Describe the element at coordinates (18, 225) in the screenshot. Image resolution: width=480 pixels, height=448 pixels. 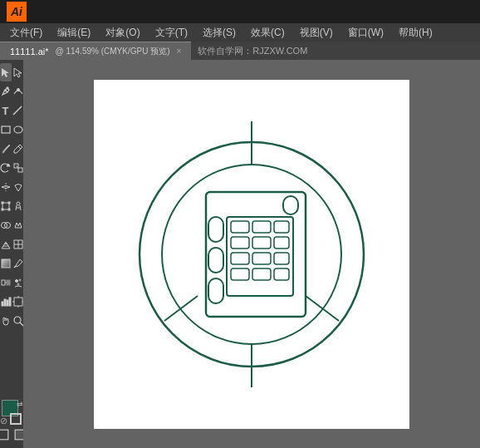
I see `live-paint-tool` at that location.